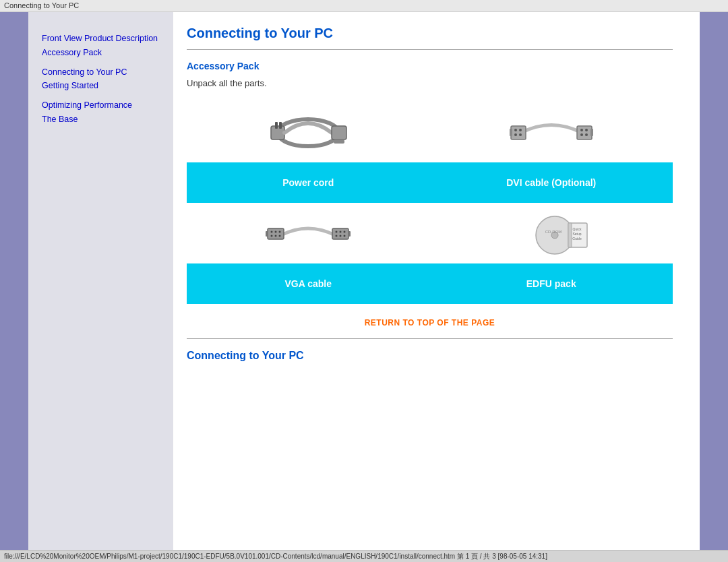 The height and width of the screenshot is (562, 728). Describe the element at coordinates (102, 105) in the screenshot. I see `sidebar-item-optimizing: Optimizing Performance` at that location.